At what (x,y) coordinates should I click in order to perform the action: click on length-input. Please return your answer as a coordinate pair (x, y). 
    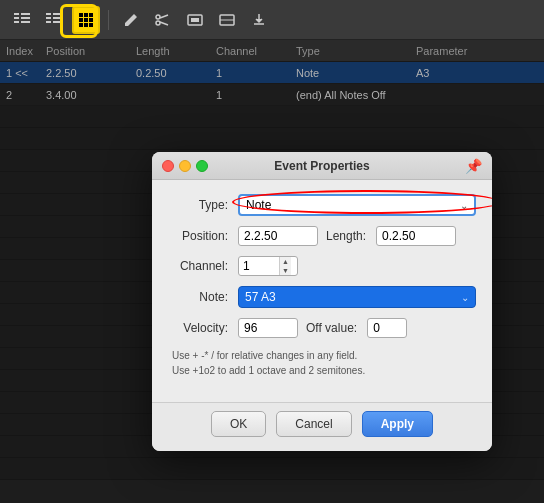
    Looking at the image, I should click on (416, 236).